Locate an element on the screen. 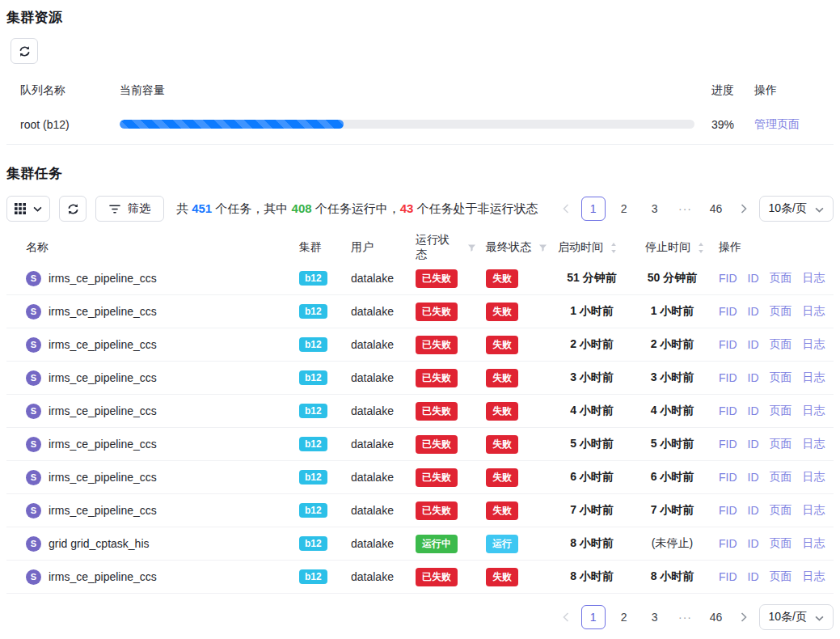  tasks-refresh-button is located at coordinates (73, 209).